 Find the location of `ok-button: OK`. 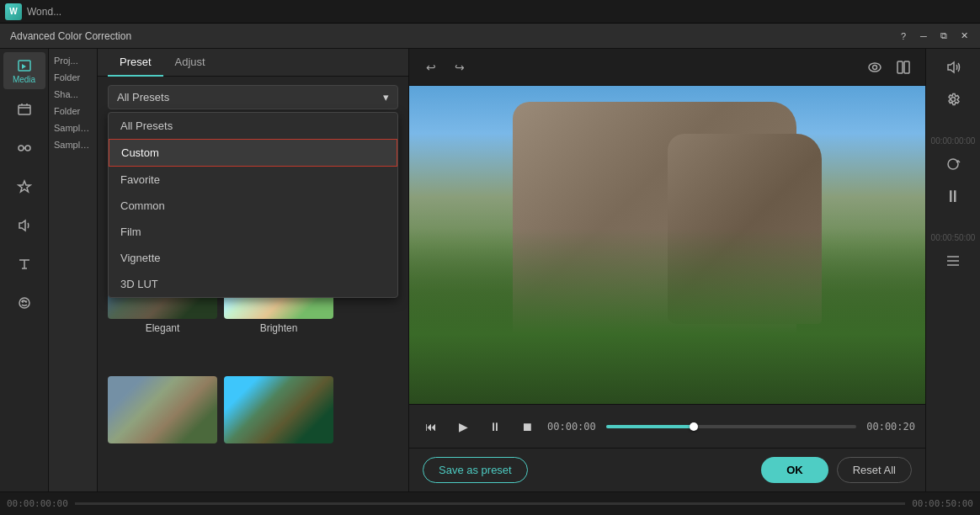

ok-button: OK is located at coordinates (795, 470).